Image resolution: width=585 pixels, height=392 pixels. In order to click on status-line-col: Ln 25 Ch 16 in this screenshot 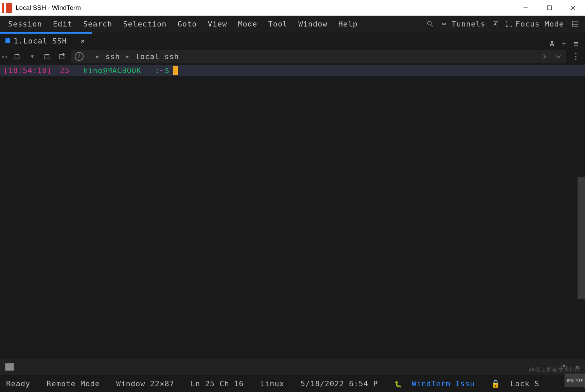, I will do `click(217, 384)`.